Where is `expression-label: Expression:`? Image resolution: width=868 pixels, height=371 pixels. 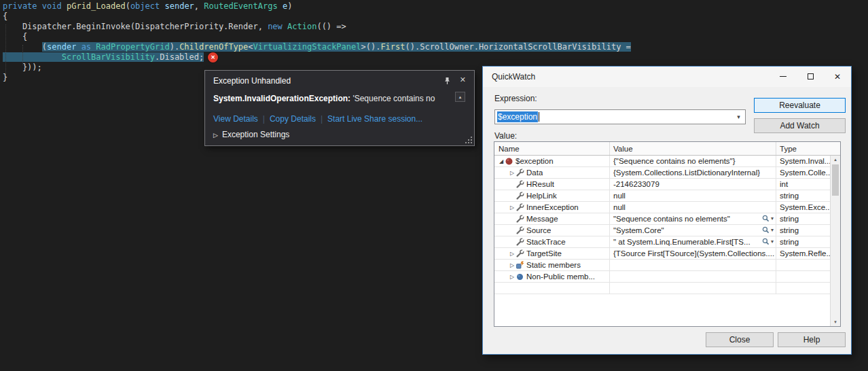
expression-label: Expression: is located at coordinates (516, 99).